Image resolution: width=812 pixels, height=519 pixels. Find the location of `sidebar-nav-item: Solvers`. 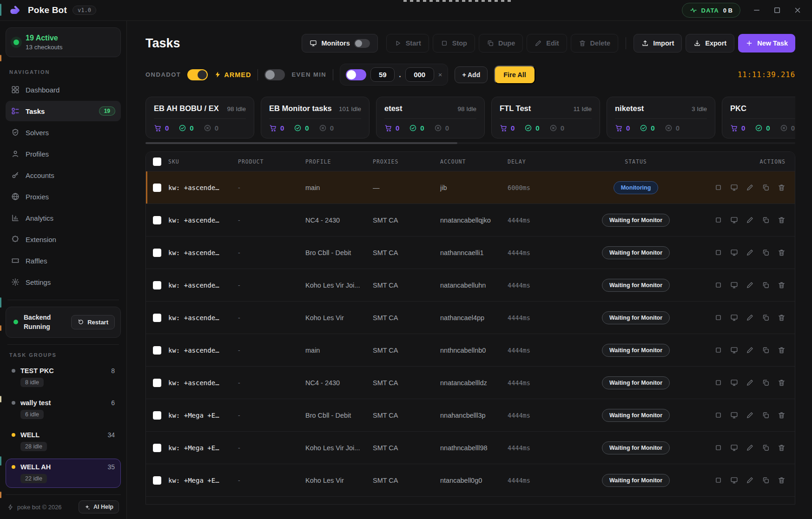

sidebar-nav-item: Solvers is located at coordinates (63, 132).